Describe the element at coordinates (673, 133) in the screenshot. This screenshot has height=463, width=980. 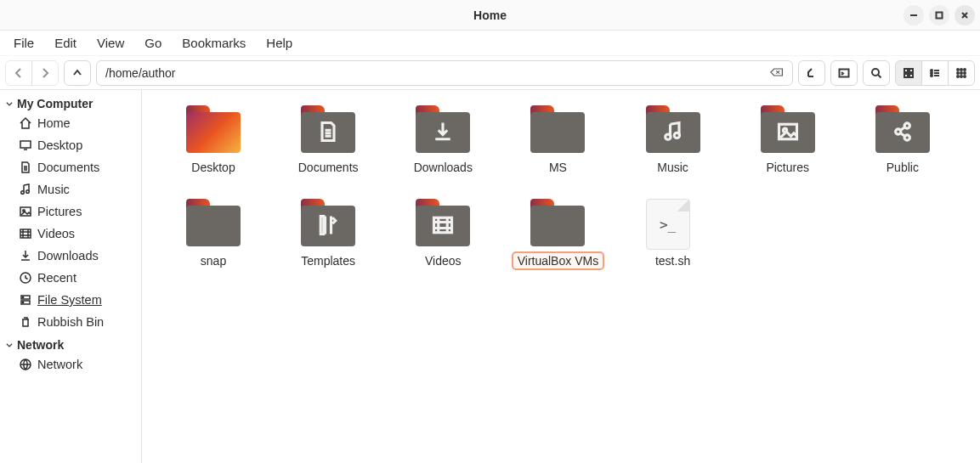
I see `music-icon` at that location.